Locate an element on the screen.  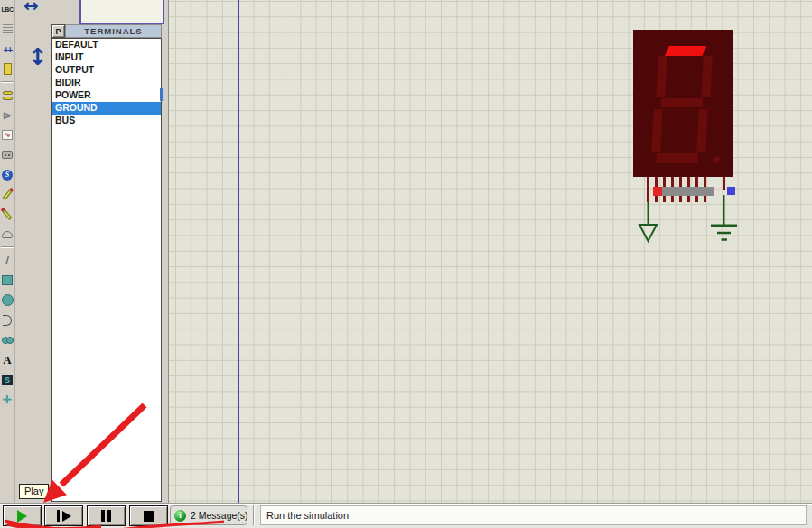
terminal-list-item: DEFAULT is located at coordinates (107, 45).